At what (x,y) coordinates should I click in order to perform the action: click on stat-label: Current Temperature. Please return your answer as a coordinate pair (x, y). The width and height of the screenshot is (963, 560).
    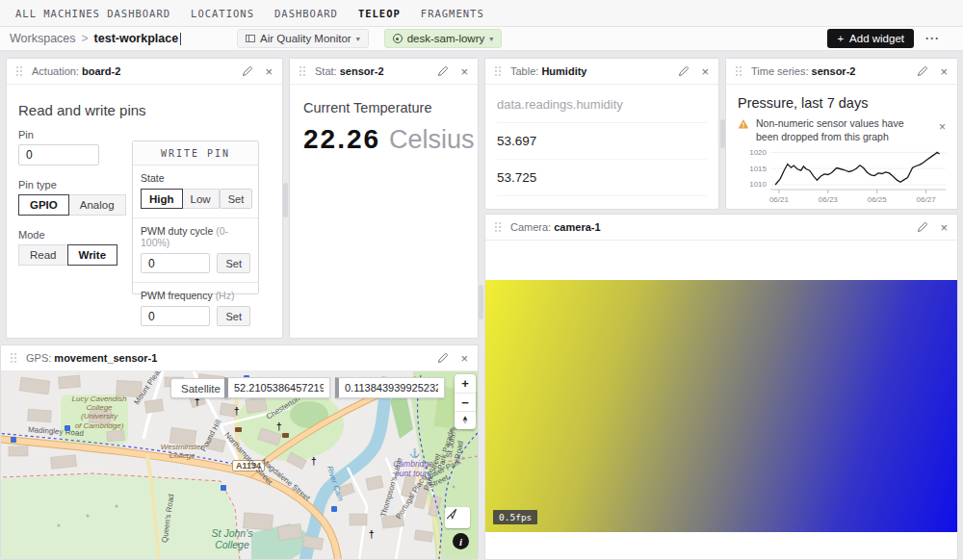
    Looking at the image, I should click on (383, 108).